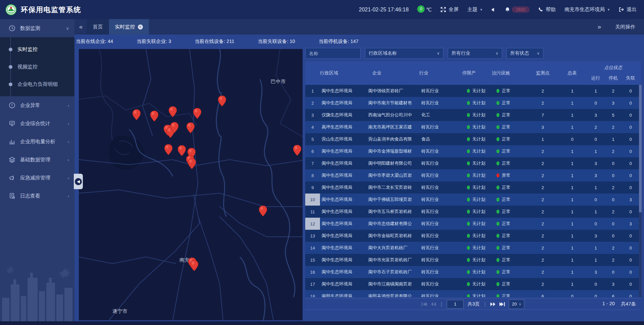 The height and width of the screenshot is (325, 644). I want to click on cell-stop-count: 1, so click(613, 139).